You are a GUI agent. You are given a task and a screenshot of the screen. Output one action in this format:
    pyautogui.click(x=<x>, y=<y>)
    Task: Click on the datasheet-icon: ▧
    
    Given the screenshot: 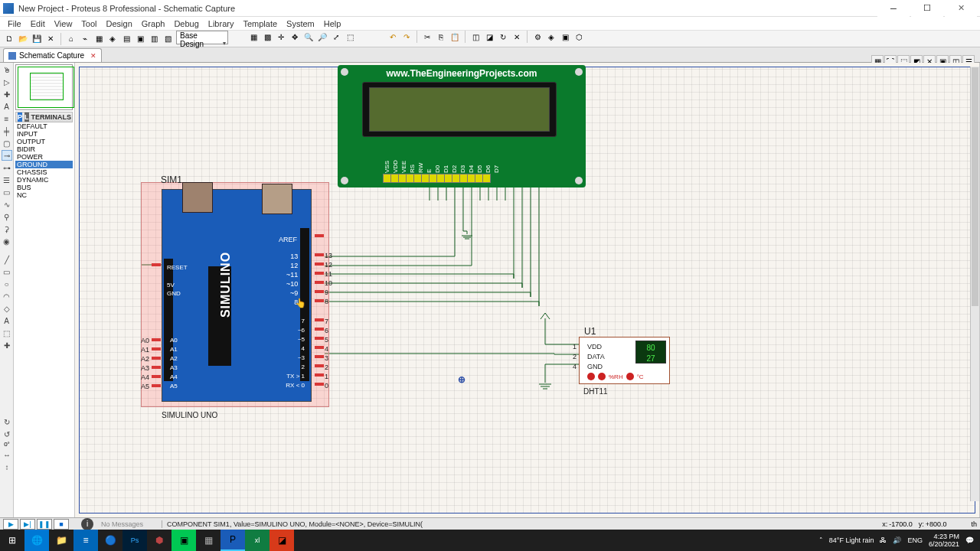 What is the action you would take?
    pyautogui.click(x=168, y=39)
    